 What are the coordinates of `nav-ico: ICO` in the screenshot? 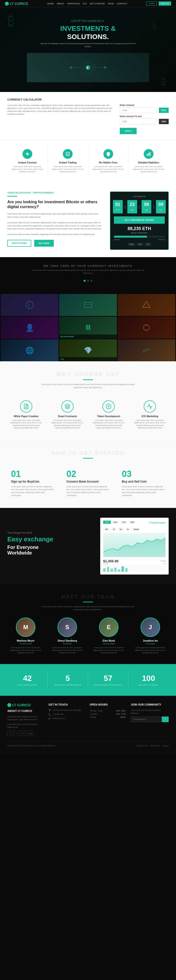 It's located at (85, 4).